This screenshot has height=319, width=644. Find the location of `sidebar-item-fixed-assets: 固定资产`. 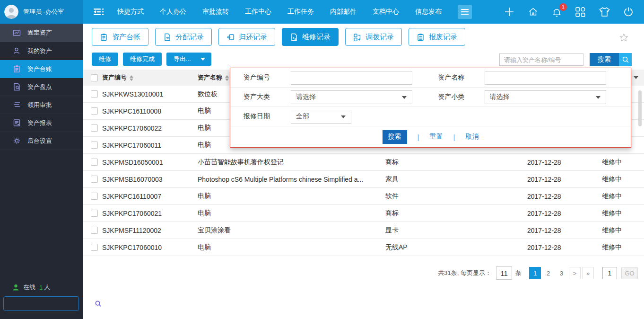

sidebar-item-fixed-assets: 固定资产 is located at coordinates (42, 33).